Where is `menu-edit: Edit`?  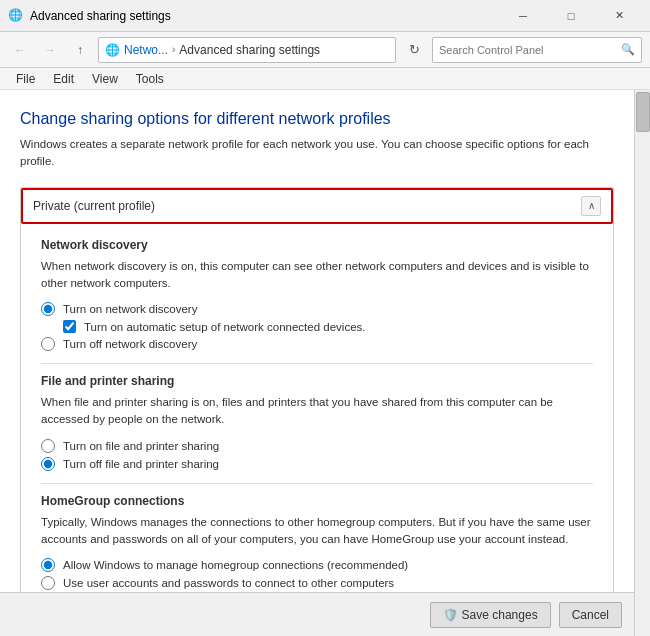
menu-edit: Edit is located at coordinates (64, 79).